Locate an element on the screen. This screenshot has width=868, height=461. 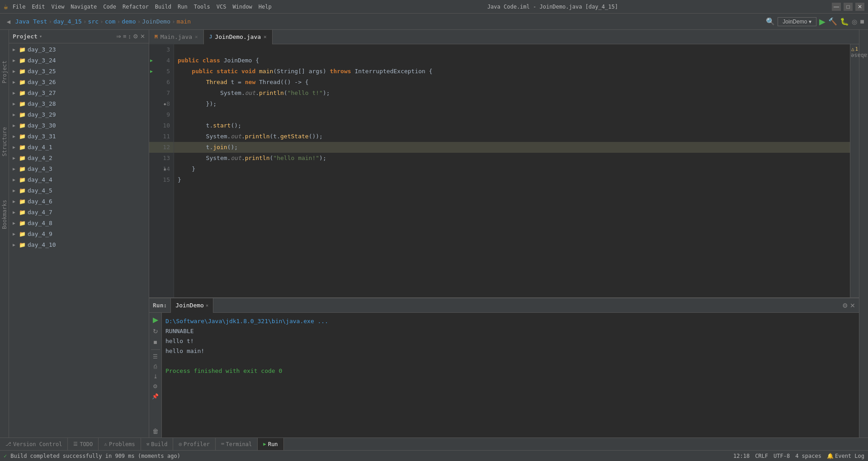
file-menu: File is located at coordinates (19, 7).